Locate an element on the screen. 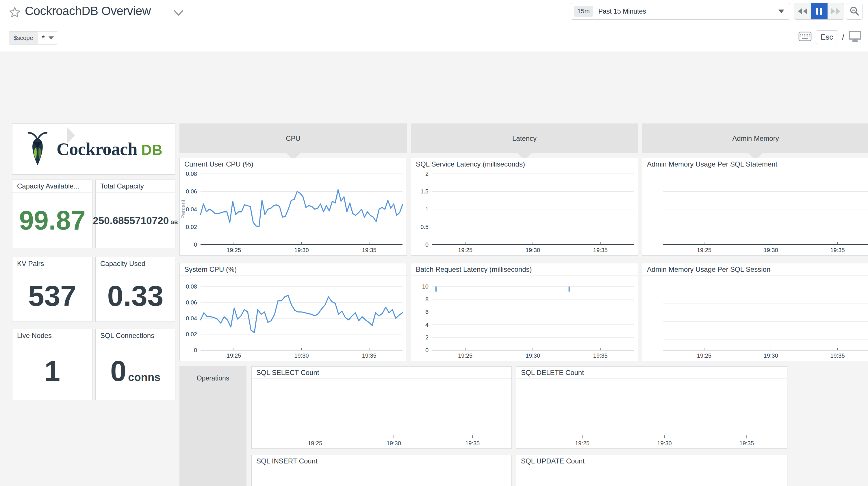 This screenshot has height=486, width=868. chart-sql-update-count: SQL UPDATE Count 19:2519:3019:35 is located at coordinates (652, 470).